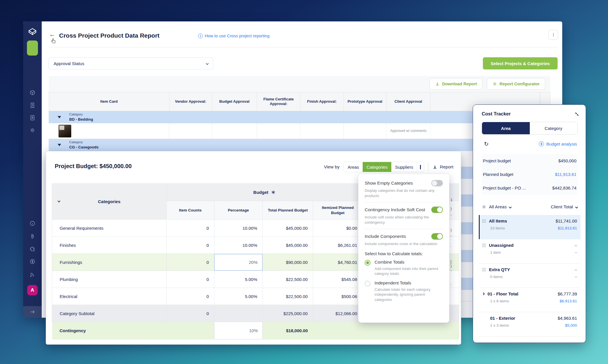 This screenshot has height=364, width=608. Describe the element at coordinates (437, 236) in the screenshot. I see `include-components-toggle` at that location.